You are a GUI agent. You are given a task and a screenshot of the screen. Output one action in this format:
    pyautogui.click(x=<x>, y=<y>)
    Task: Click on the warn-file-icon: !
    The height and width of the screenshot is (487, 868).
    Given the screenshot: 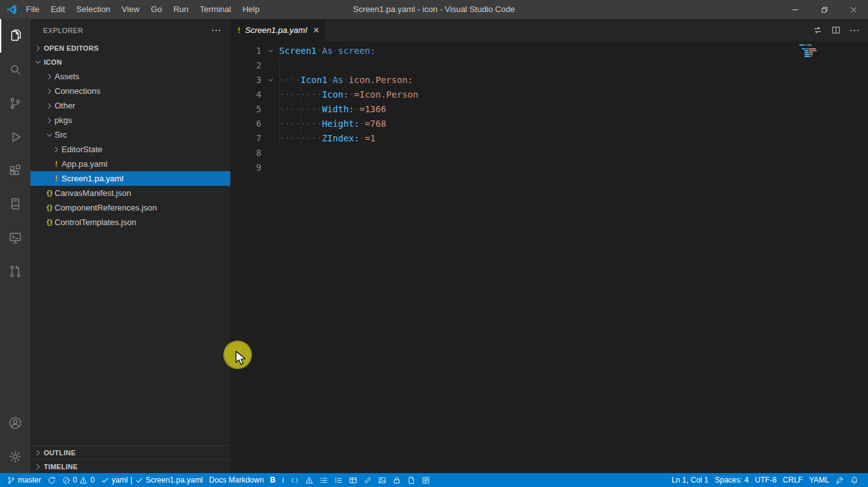 What is the action you would take?
    pyautogui.click(x=56, y=179)
    